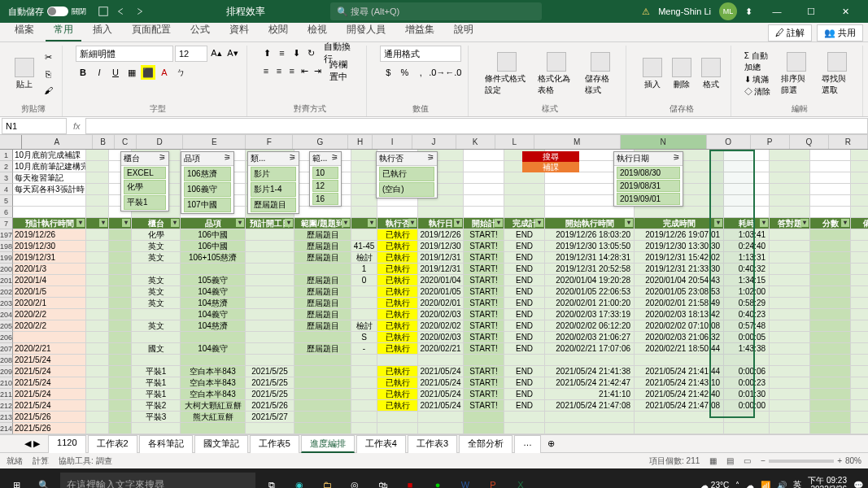  Describe the element at coordinates (7, 178) in the screenshot. I see `row-header: 3` at that location.